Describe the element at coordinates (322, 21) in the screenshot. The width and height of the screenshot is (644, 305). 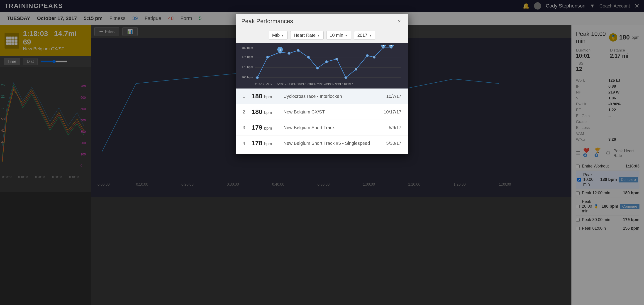
I see `modal-header: Peak Performances ×` at that location.